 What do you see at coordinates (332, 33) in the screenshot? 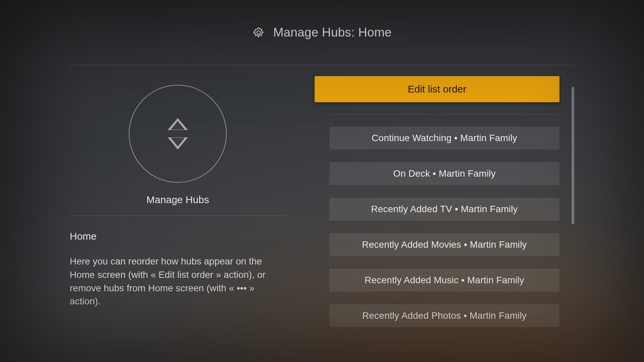
I see `page-title: Manage Hubs: Home` at bounding box center [332, 33].